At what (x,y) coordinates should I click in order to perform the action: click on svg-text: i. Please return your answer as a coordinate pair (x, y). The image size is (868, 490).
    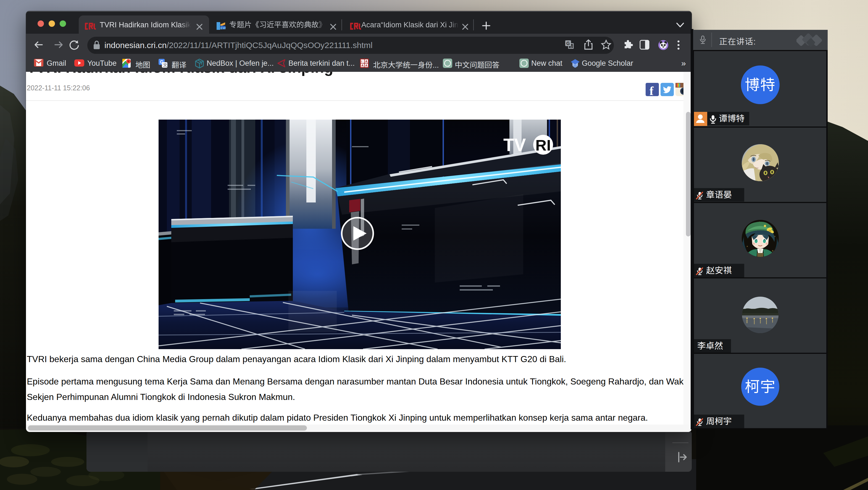
    Looking at the image, I should click on (362, 61).